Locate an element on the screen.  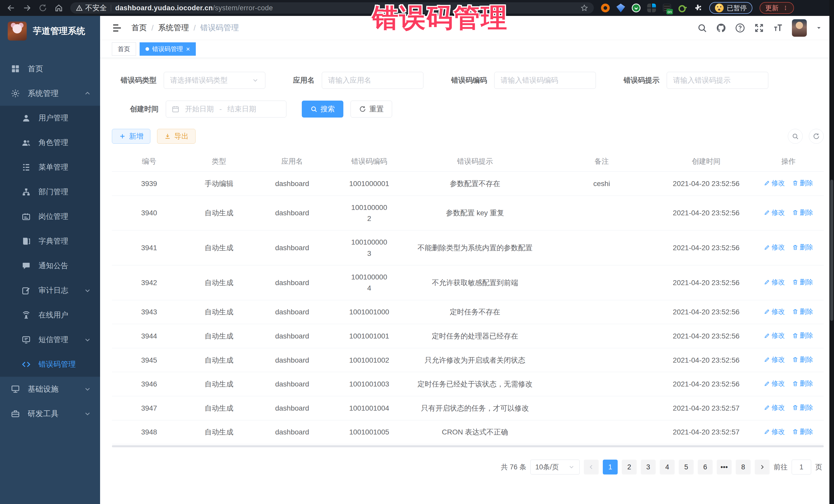
sidebar-item-15: 研发工具 is located at coordinates (50, 414).